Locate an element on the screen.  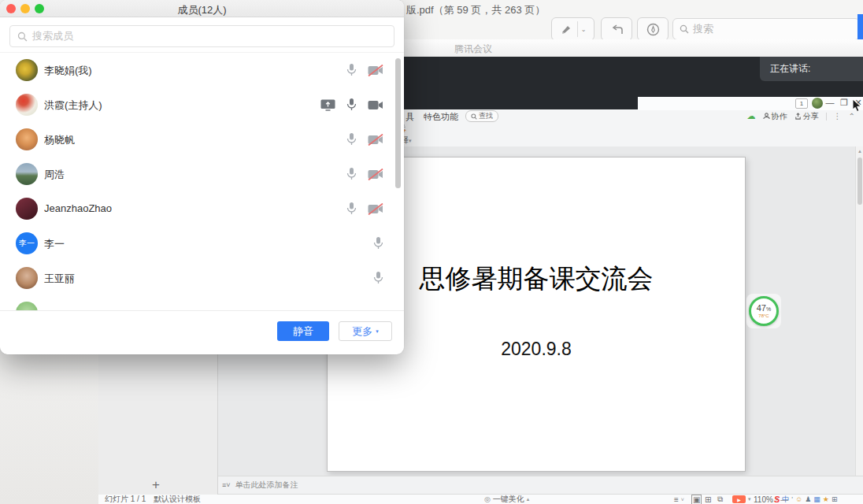
slideshow-button: ▶▾ is located at coordinates (742, 499).